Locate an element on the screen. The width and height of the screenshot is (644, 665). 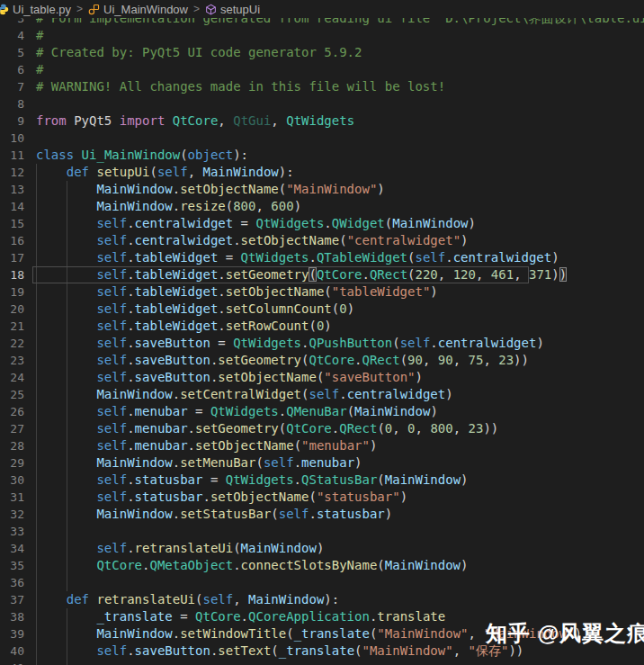
code-line: 12 def setupUi(self, MainWindow): is located at coordinates (322, 173).